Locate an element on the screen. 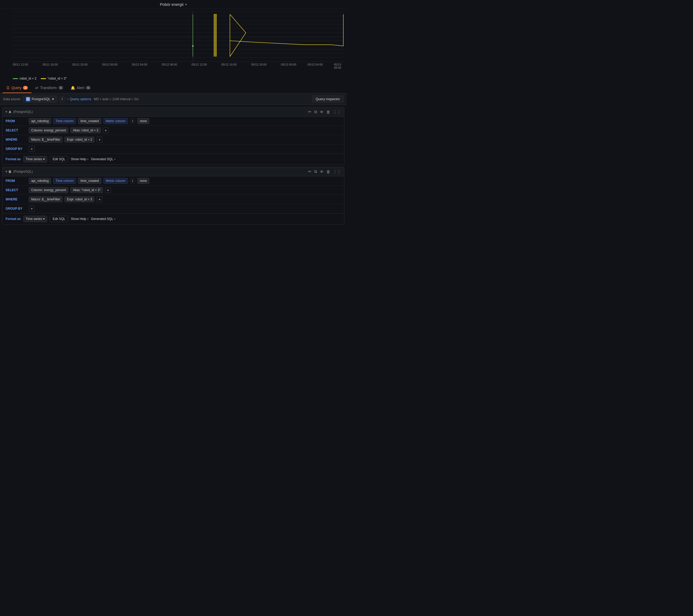 This screenshot has height=616, width=693. query-b-actions: ✏ ⧉ 👁 🗑 ⋮⋮ is located at coordinates (325, 171).